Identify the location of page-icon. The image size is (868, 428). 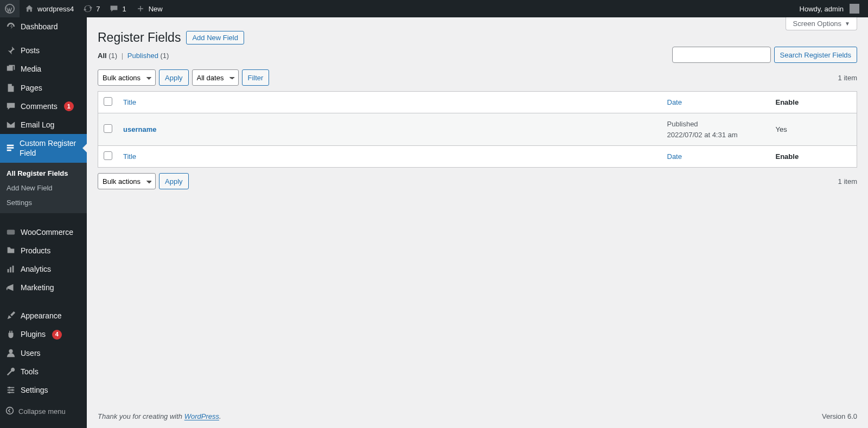
(11, 88).